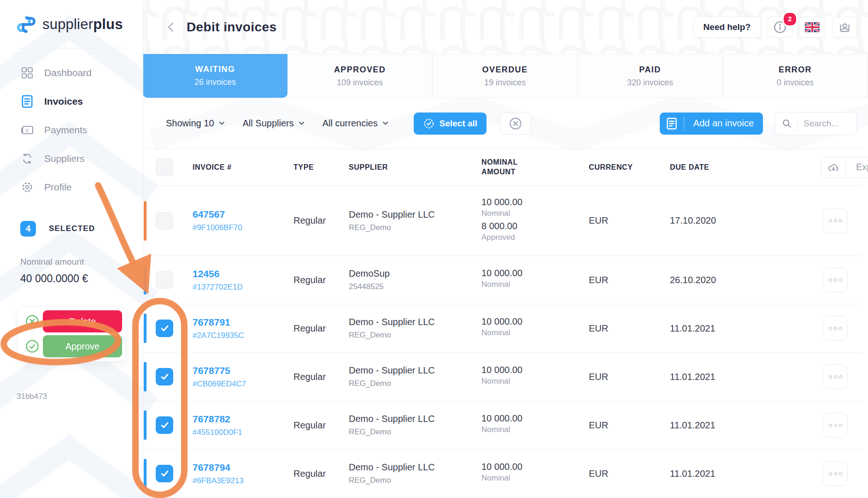 The height and width of the screenshot is (498, 868). What do you see at coordinates (71, 101) in the screenshot?
I see `sidebar-item-invoices: Invoices` at bounding box center [71, 101].